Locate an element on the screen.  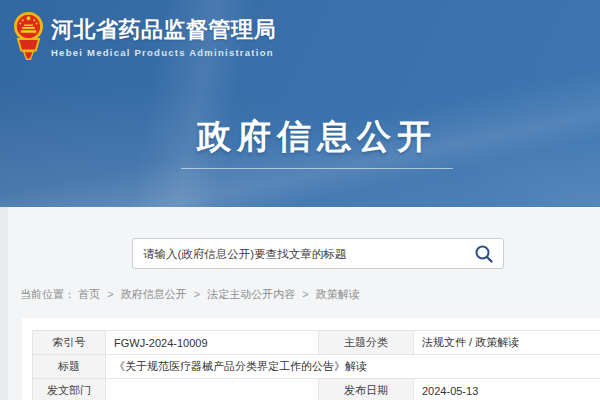
dept-value is located at coordinates (212, 390).